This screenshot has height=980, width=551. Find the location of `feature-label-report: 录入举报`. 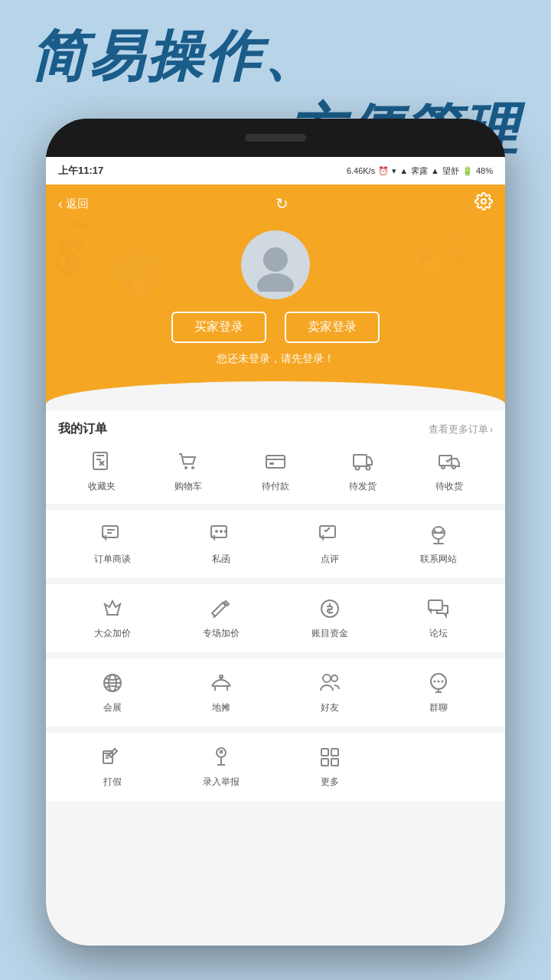

feature-label-report: 录入举报 is located at coordinates (221, 782).